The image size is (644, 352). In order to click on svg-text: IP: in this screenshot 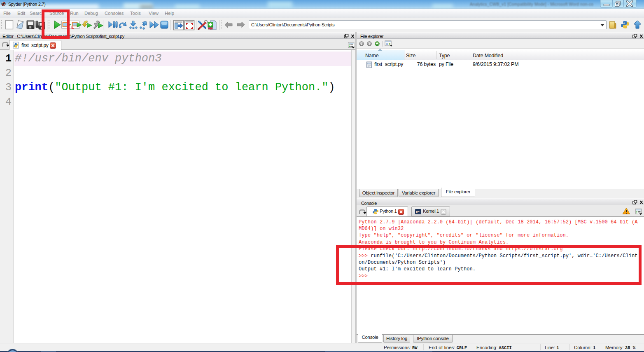, I will do `click(418, 212)`.